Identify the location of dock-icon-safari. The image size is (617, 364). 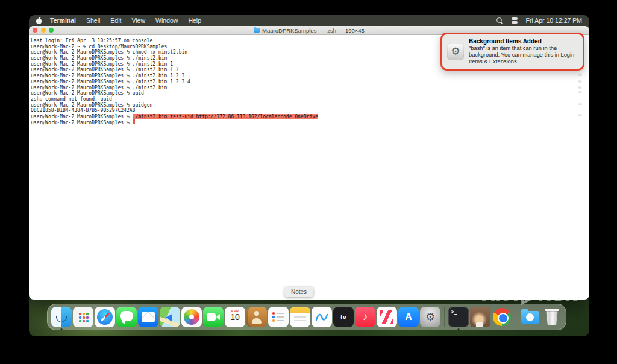
(105, 317).